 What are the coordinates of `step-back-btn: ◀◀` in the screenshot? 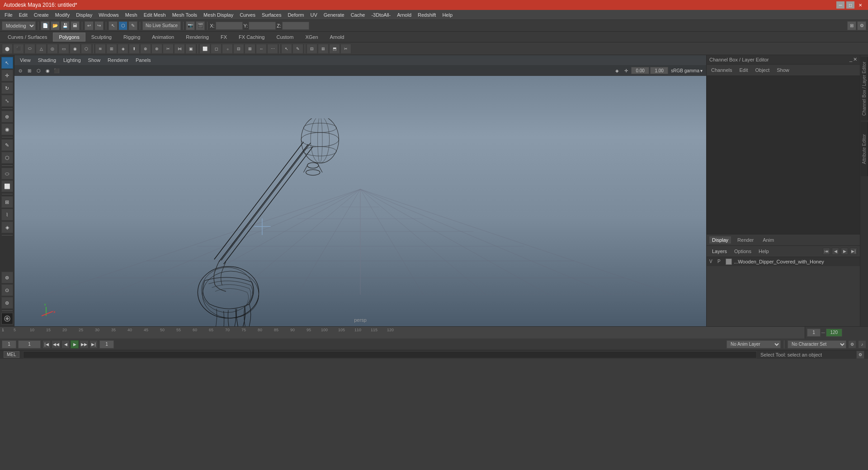 It's located at (56, 344).